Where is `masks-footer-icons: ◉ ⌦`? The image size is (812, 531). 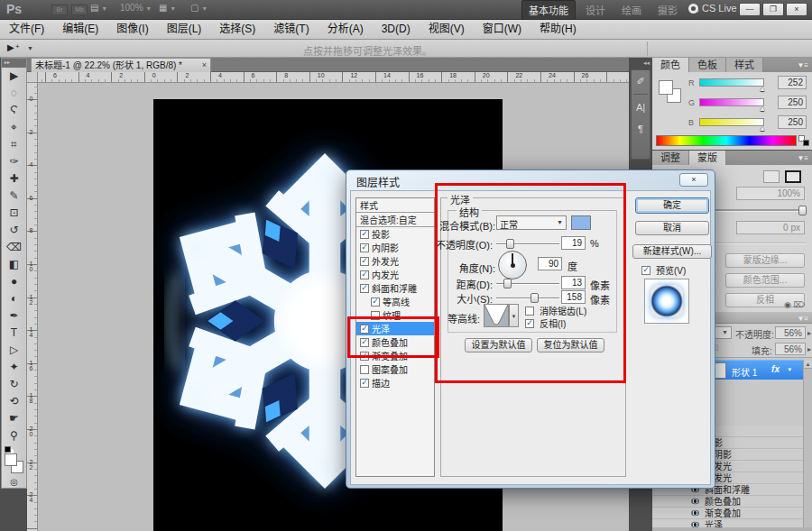
masks-footer-icons: ◉ ⌦ is located at coordinates (794, 305).